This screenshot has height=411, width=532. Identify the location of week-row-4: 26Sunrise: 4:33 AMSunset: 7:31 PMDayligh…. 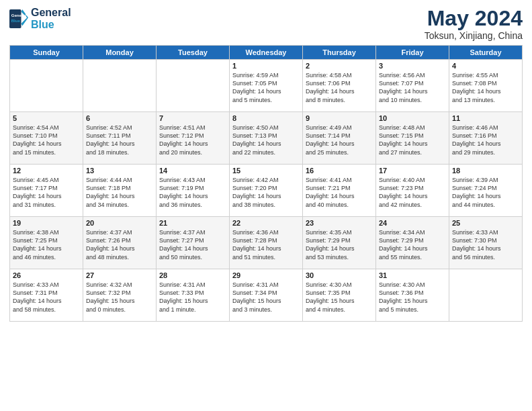
(266, 295).